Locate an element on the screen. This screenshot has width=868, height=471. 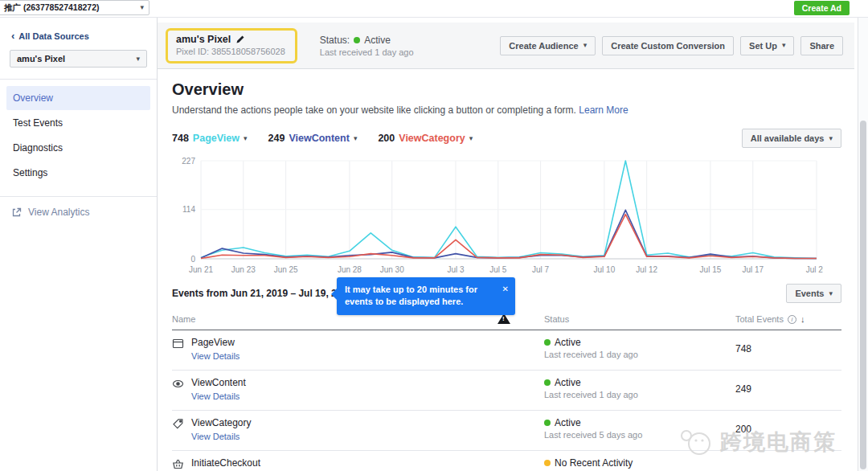
pixel-info-highlight: amu's Pixel Pixel ID: 385518058756028 is located at coordinates (231, 46).